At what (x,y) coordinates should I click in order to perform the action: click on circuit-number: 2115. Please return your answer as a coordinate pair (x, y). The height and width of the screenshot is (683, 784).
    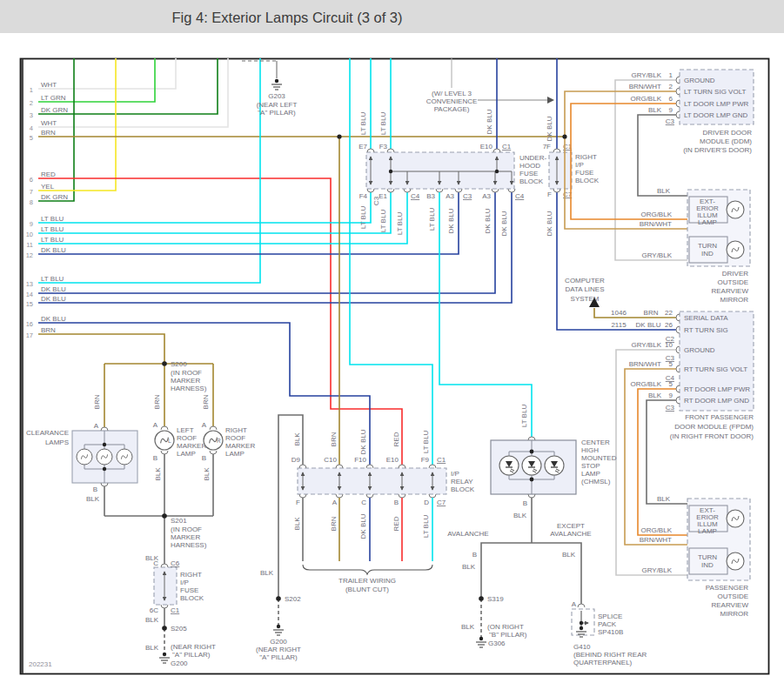
    Looking at the image, I should click on (619, 325).